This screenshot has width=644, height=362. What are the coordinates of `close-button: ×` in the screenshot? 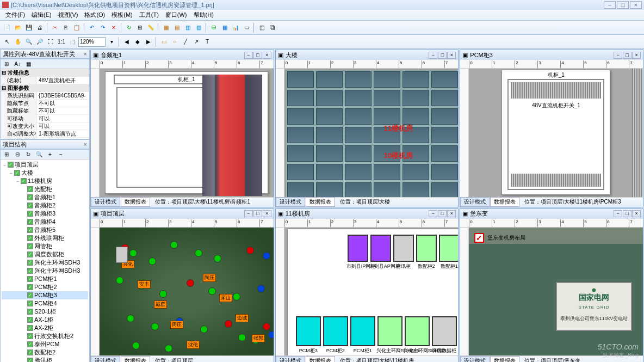 It's located at (636, 5).